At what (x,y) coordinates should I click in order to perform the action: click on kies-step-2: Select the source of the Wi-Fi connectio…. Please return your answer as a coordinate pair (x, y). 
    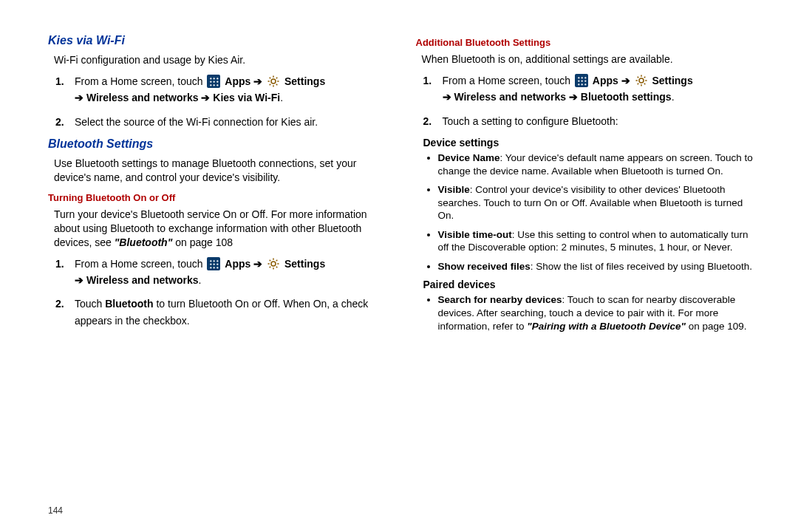
    Looking at the image, I should click on (221, 122).